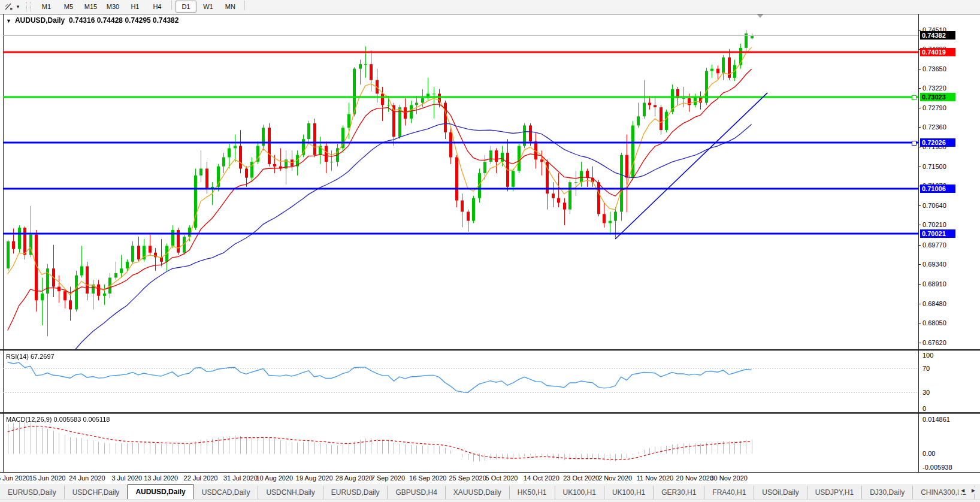 The width and height of the screenshot is (980, 502). What do you see at coordinates (477, 492) in the screenshot?
I see `tab-xauusd-daily: XAUUSD,Daily` at bounding box center [477, 492].